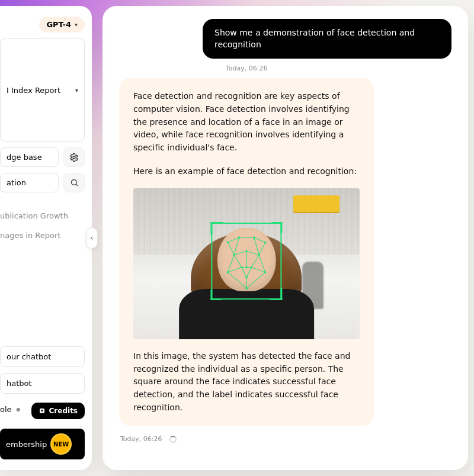 The image size is (474, 476). Describe the element at coordinates (63, 411) in the screenshot. I see `credits-label: Credits` at that location.